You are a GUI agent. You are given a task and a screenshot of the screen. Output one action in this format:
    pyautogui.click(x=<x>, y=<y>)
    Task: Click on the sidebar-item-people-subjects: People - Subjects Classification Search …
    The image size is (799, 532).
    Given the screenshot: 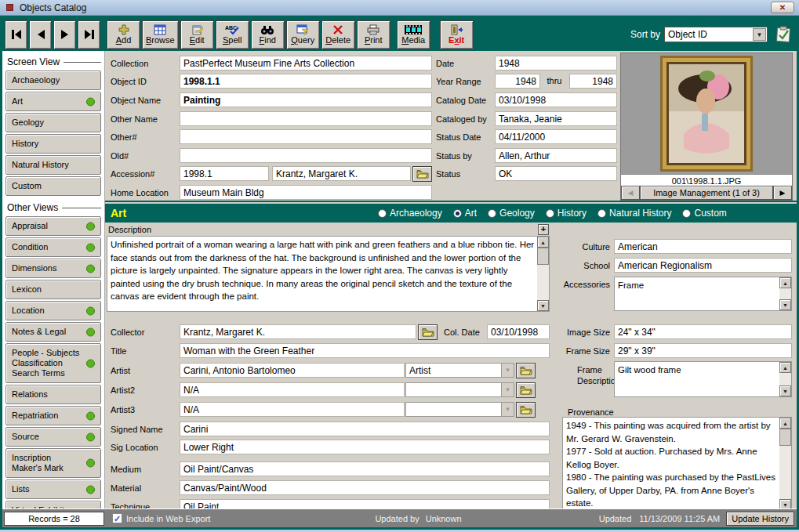 What is the action you would take?
    pyautogui.click(x=53, y=364)
    